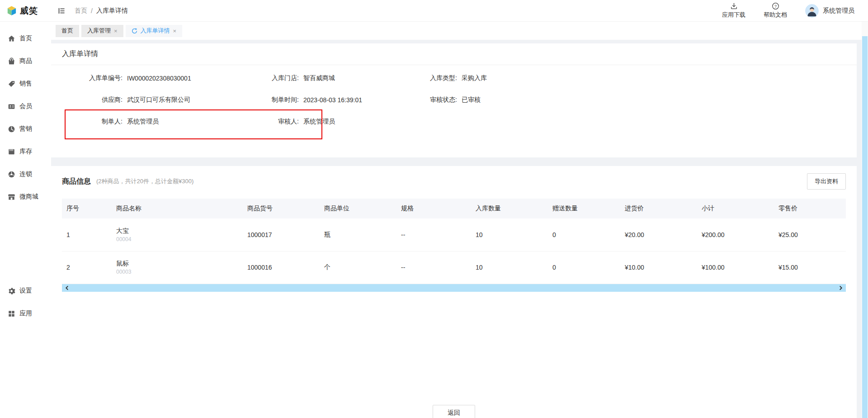 This screenshot has height=418, width=868. I want to click on field-auditor: 审核人: 系统管理员, so click(328, 122).